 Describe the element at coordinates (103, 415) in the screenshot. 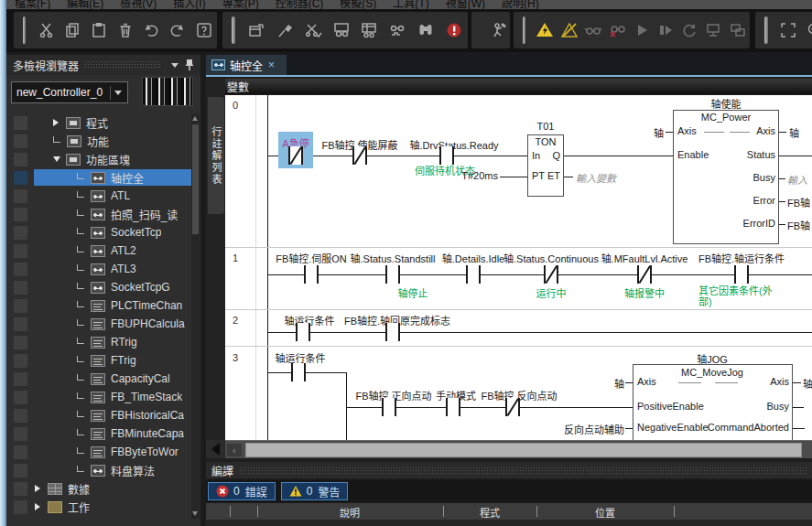

I see `tree-item: FBHistoricalCa` at that location.